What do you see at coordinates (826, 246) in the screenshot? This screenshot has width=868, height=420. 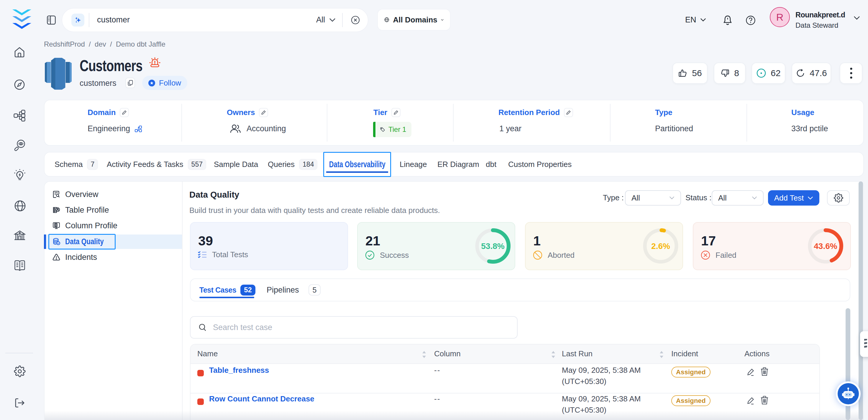 I see `svg-text: 43.6%` at bounding box center [826, 246].